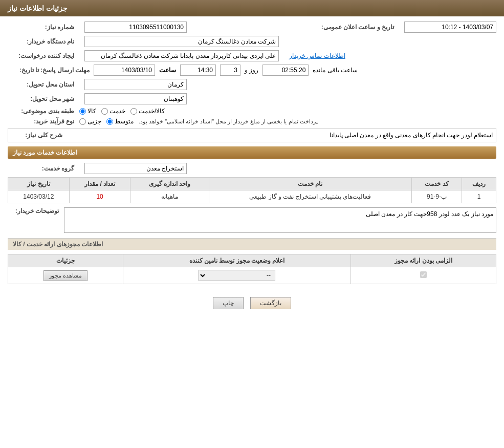 The image size is (504, 448). What do you see at coordinates (252, 8) in the screenshot?
I see `page-header: جزئیات اطلاعات نیاز` at bounding box center [252, 8].